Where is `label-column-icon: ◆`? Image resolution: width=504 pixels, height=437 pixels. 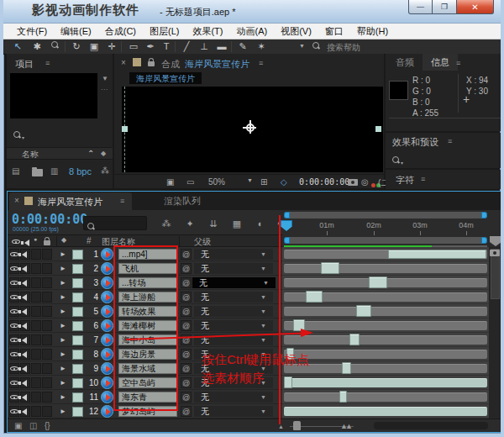 label-column-icon: ◆ is located at coordinates (64, 240).